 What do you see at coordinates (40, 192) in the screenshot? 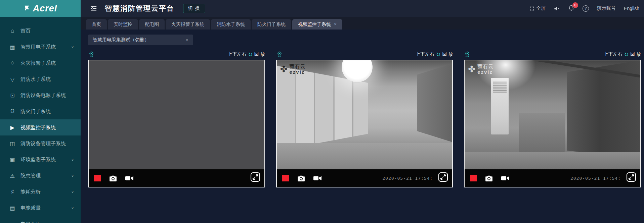
I see `sidebar-item-energy-analysis: ♯能耗分析∨` at bounding box center [40, 192].